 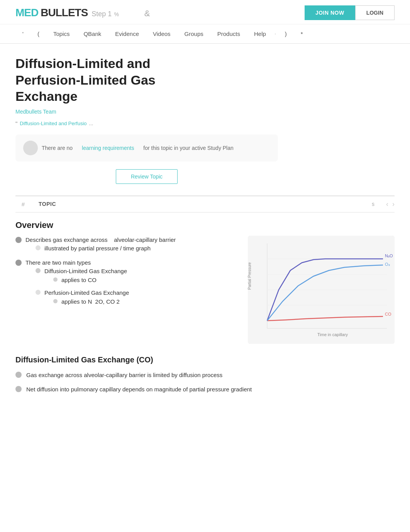 I want to click on overview-heading: Overview, so click(x=205, y=224).